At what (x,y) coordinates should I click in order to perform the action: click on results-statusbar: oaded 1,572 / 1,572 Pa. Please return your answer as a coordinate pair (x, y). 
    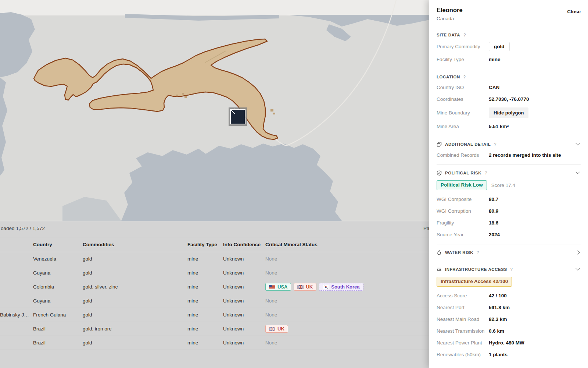
    Looking at the image, I should click on (215, 229).